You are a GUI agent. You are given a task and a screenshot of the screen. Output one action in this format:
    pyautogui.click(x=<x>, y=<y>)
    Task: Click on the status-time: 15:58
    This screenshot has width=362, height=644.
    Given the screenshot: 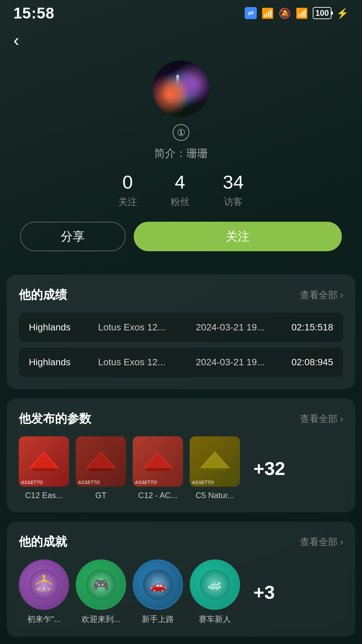 What is the action you would take?
    pyautogui.click(x=34, y=13)
    